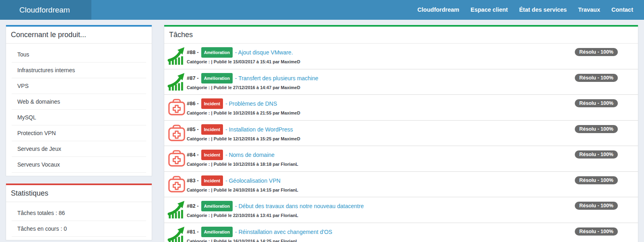  What do you see at coordinates (277, 78) in the screenshot?
I see `task-title-link: - Transfert des plusieurs machine` at bounding box center [277, 78].